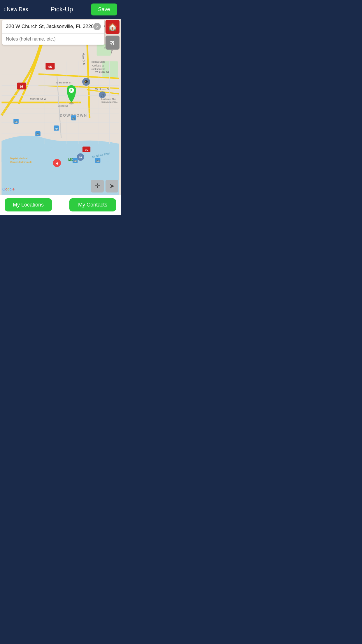 The image size is (362, 644). I want to click on notes-input, so click(53, 39).